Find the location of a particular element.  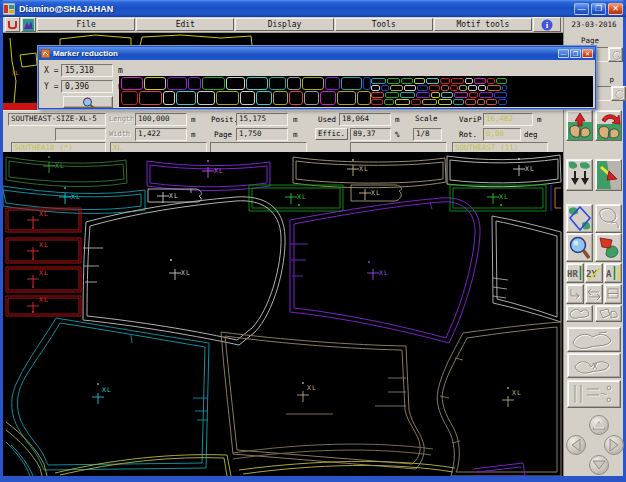

corner-arrow-disabled-button is located at coordinates (575, 294).